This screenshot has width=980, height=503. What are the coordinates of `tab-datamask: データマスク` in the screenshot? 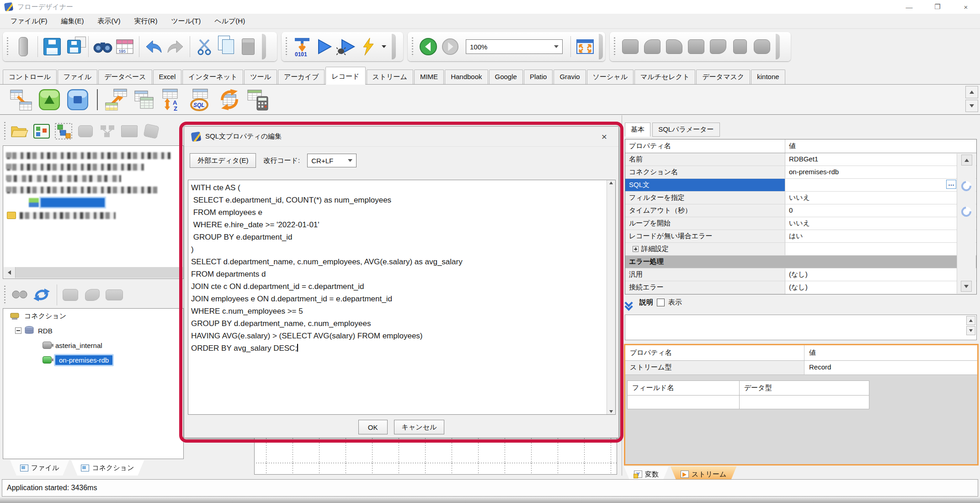 It's located at (723, 77).